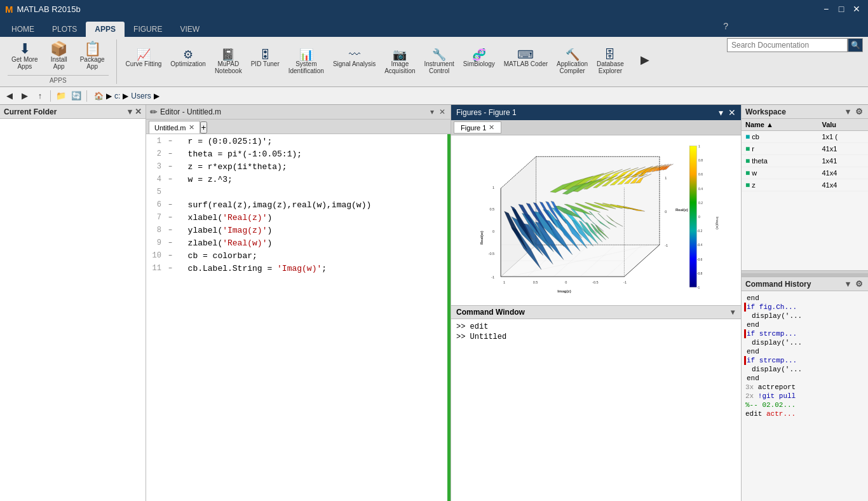 This screenshot has height=501, width=868. I want to click on svg-text: Imag(w), so click(717, 223).